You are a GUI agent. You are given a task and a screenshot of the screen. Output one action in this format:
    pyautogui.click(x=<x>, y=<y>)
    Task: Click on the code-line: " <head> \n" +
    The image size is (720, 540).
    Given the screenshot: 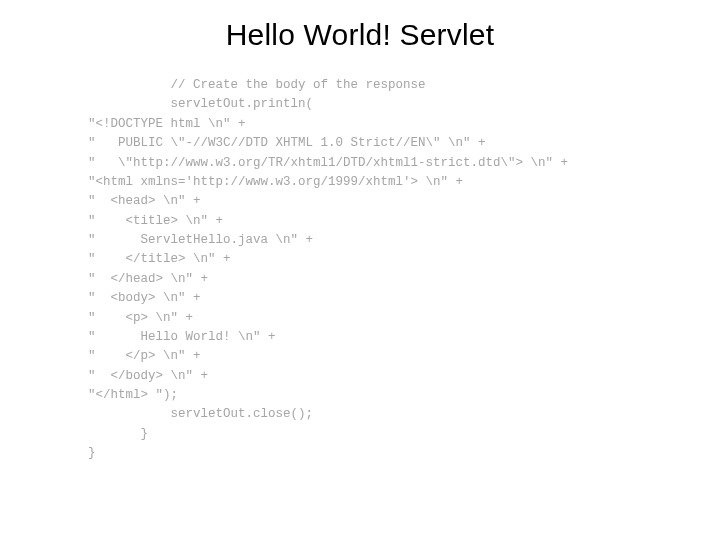 What is the action you would take?
    pyautogui.click(x=404, y=202)
    